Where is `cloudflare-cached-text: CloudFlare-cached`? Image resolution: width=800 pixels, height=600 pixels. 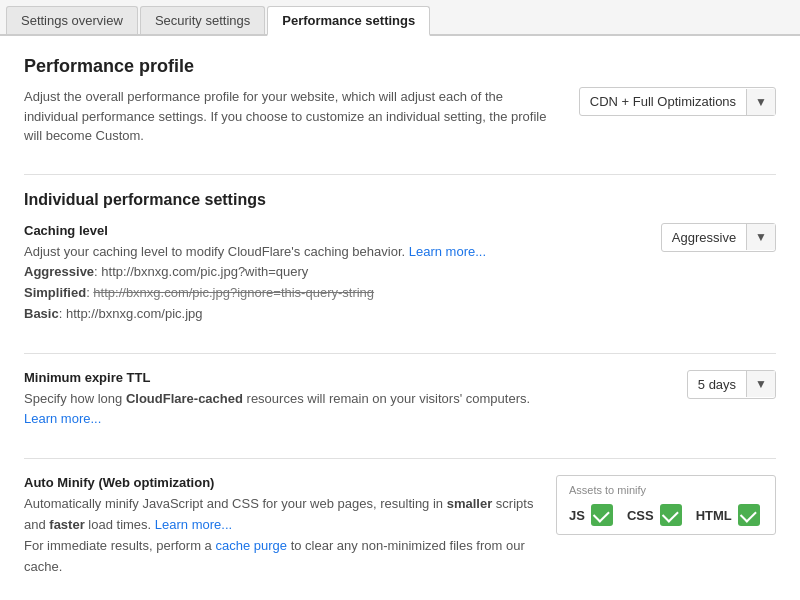 cloudflare-cached-text: CloudFlare-cached is located at coordinates (184, 398).